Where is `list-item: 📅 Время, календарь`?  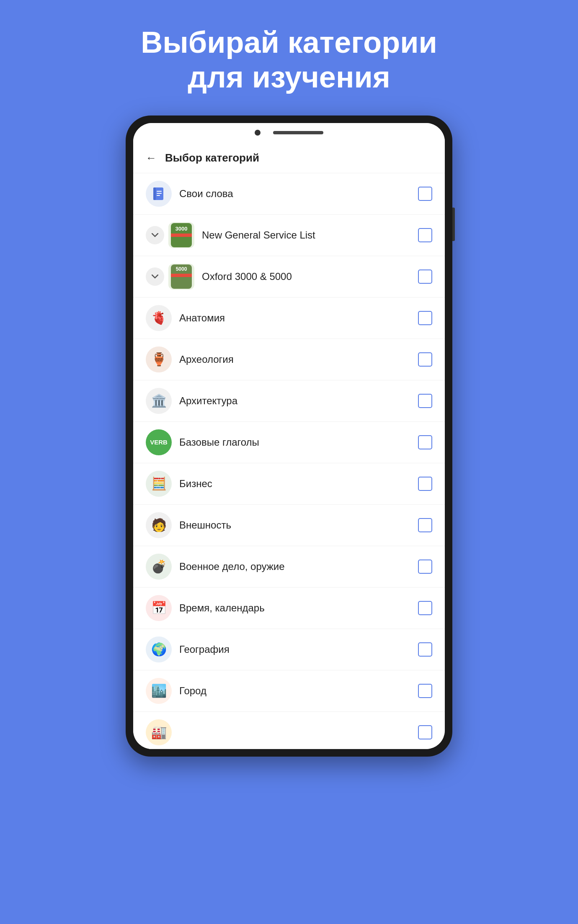
list-item: 📅 Время, календарь is located at coordinates (289, 608).